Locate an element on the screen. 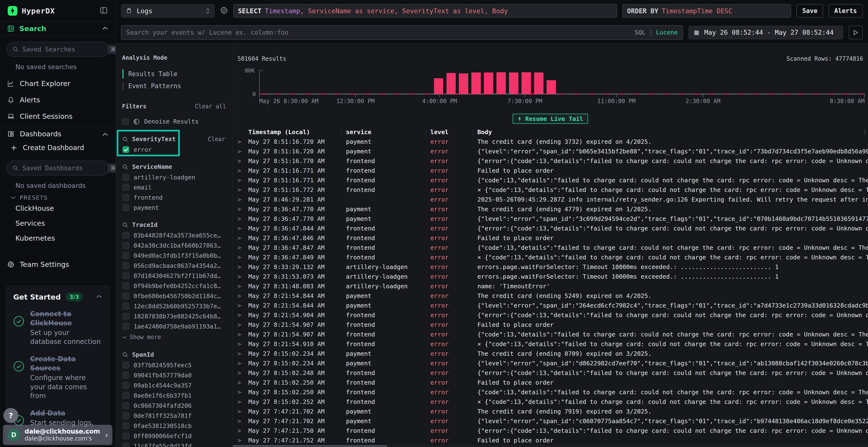 Image resolution: width=868 pixels, height=447 pixels. event-search-field is located at coordinates (380, 32).